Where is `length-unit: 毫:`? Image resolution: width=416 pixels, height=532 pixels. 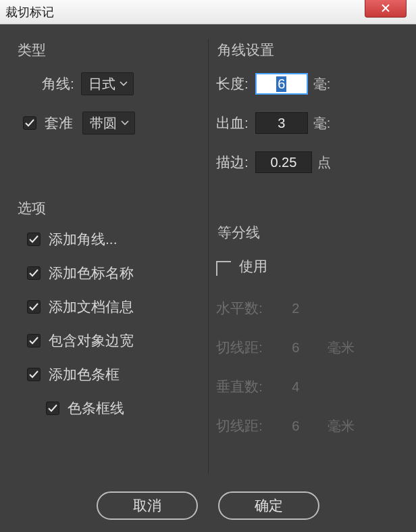 length-unit: 毫: is located at coordinates (322, 84).